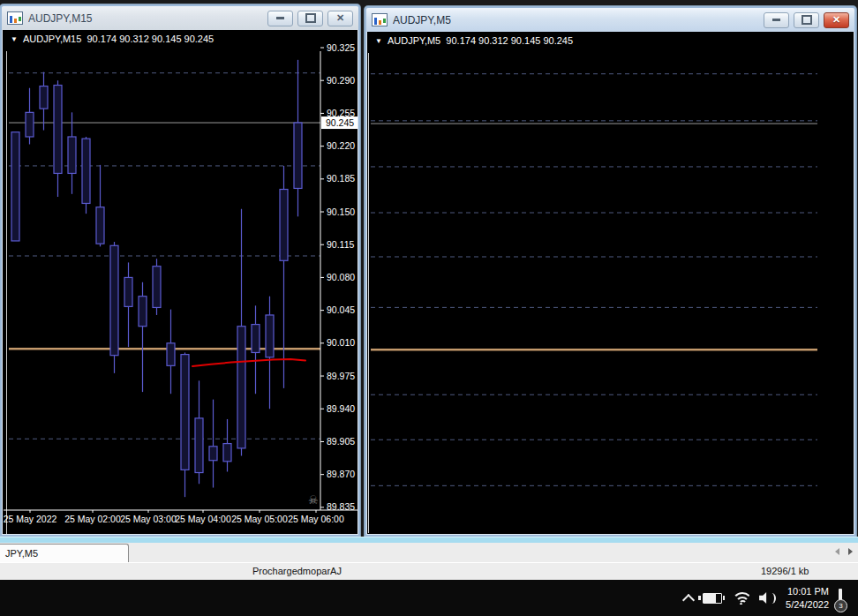 This screenshot has width=858, height=616. I want to click on price-axis-label: 89.940, so click(341, 409).